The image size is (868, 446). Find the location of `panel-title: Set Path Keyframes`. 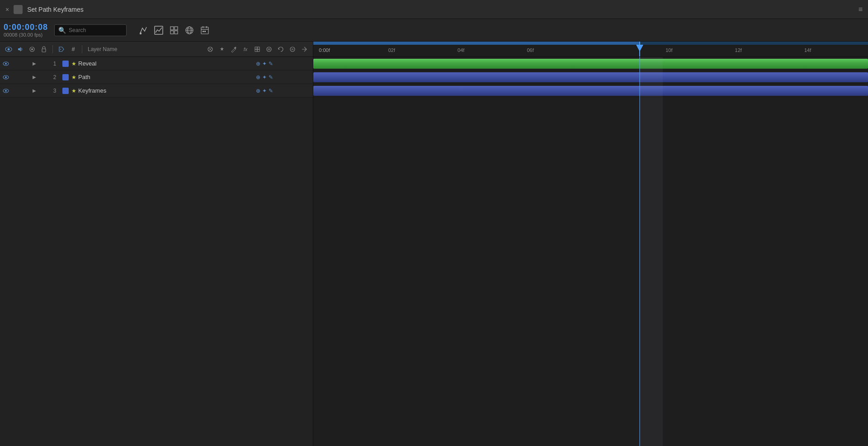

panel-title: Set Path Keyframes is located at coordinates (440, 9).